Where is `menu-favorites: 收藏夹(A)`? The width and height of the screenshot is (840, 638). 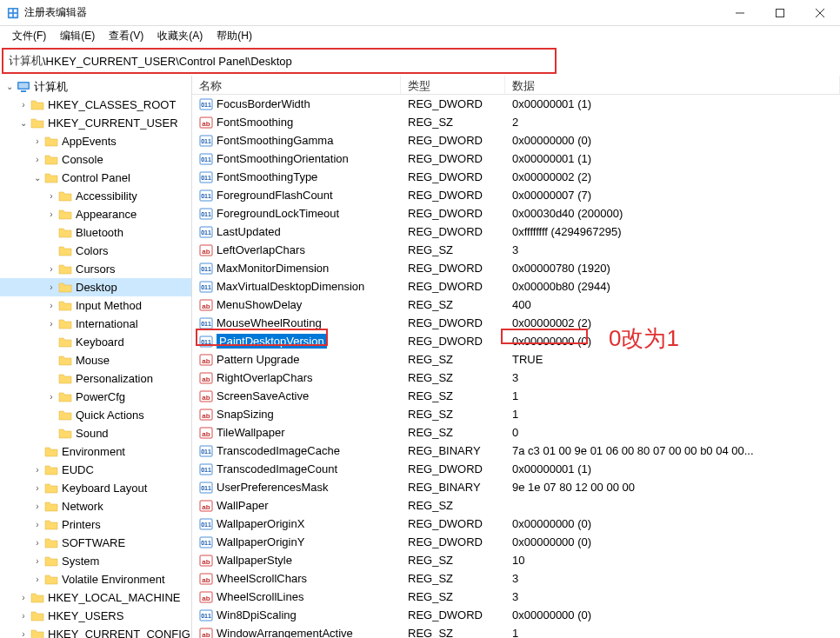 menu-favorites: 收藏夹(A) is located at coordinates (180, 37).